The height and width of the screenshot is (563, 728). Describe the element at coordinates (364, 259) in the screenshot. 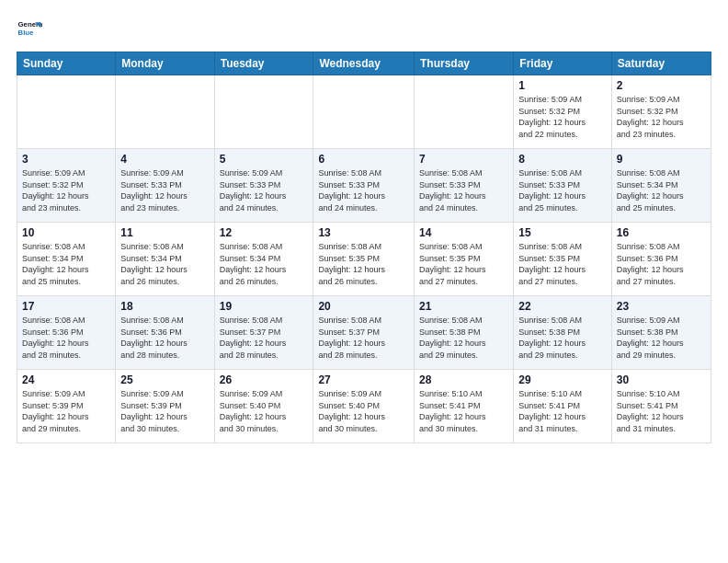

I see `calendar-day-13: 13Sunrise: 5:08 AMSunset: 5:35 PMDayligh…` at that location.